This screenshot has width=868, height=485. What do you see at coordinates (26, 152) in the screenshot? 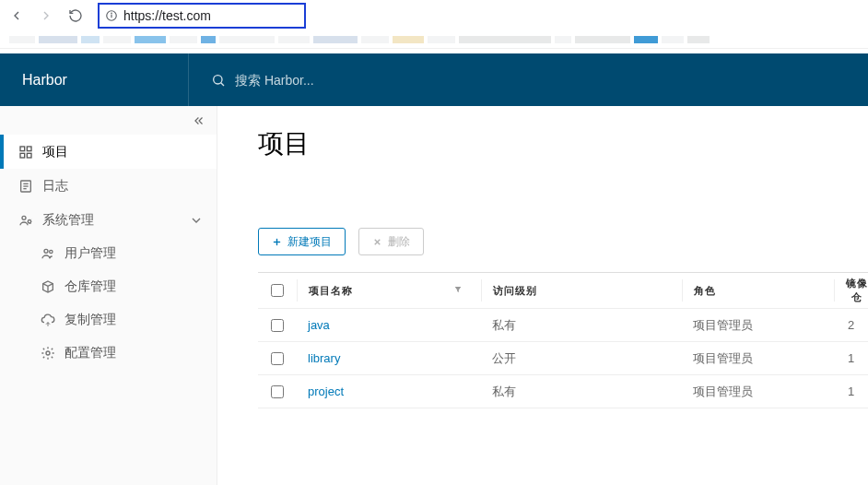
I see `projects-icon` at bounding box center [26, 152].